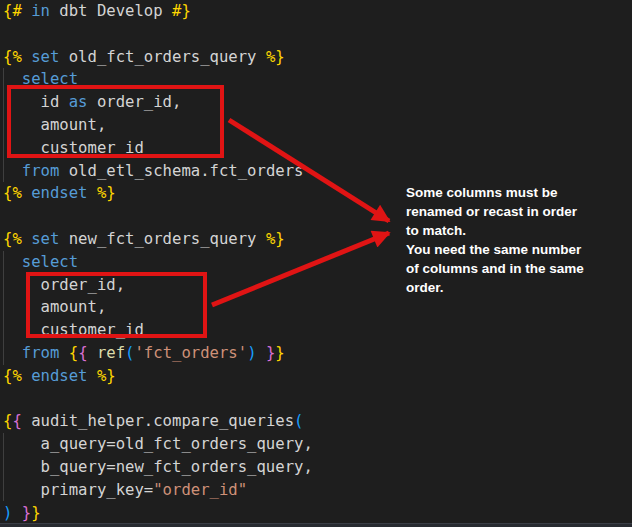  What do you see at coordinates (506, 250) in the screenshot?
I see `annotation-line: You need the same number` at bounding box center [506, 250].